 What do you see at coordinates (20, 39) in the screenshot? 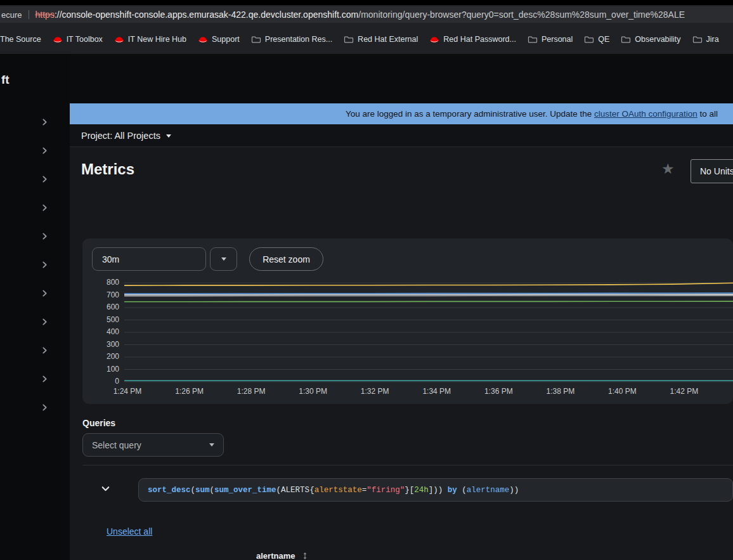
I see `bookmark-the-source: The Source` at bounding box center [20, 39].